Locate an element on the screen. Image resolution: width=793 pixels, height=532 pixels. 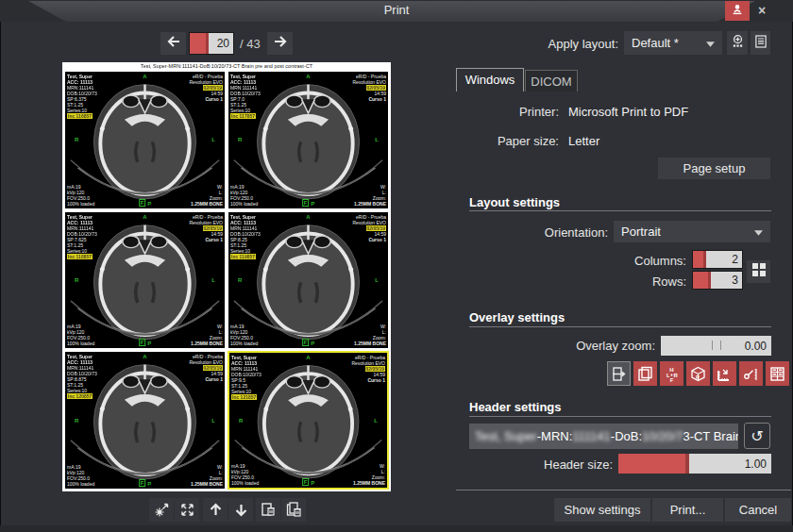
svg-text: R is located at coordinates (698, 376).